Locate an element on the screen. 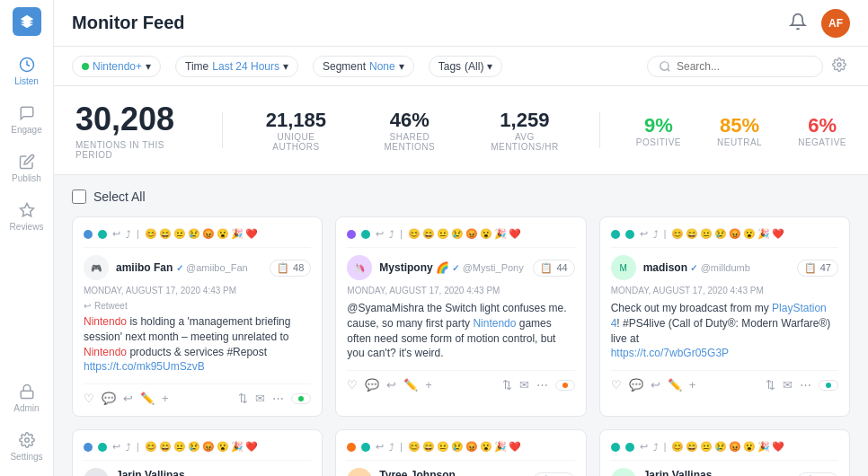  card-user-6: J Jarin Vallinas @jarin_vallinas 📋 35 is located at coordinates (724, 472).